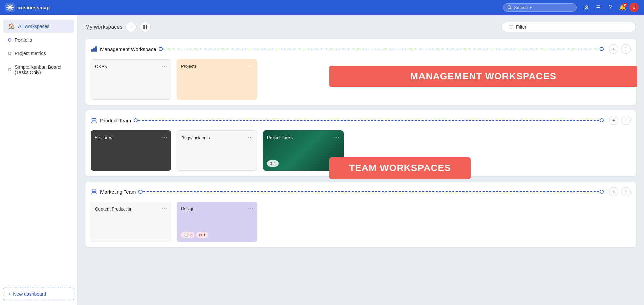 The width and height of the screenshot is (644, 305). What do you see at coordinates (145, 27) in the screenshot?
I see `workspace-view-toggle` at bounding box center [145, 27].